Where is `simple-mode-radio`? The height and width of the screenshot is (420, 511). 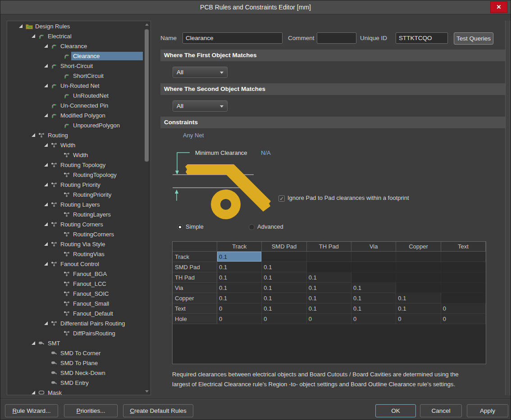
simple-mode-radio is located at coordinates (180, 227).